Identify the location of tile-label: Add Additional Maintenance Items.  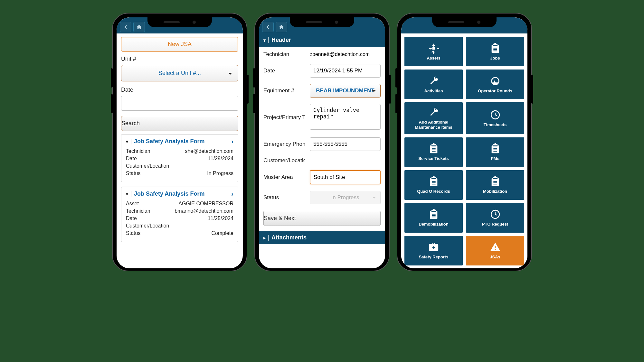
(433, 125).